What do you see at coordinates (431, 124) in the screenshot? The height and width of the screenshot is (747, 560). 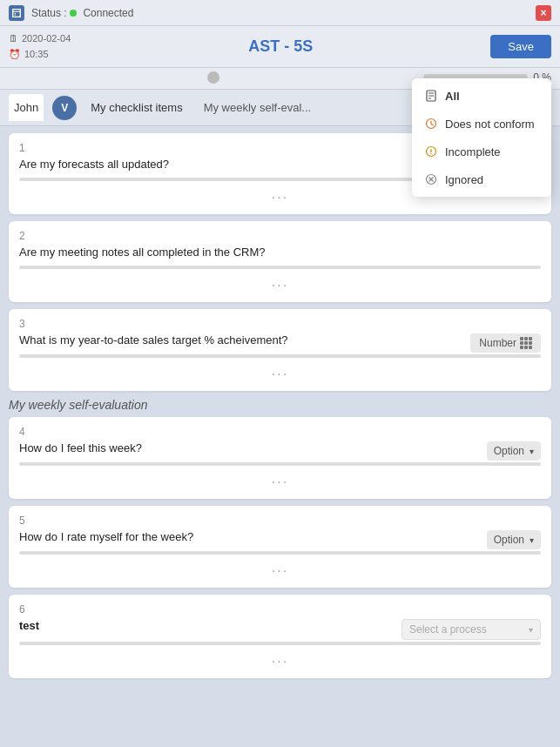 I see `clock-filter-icon` at bounding box center [431, 124].